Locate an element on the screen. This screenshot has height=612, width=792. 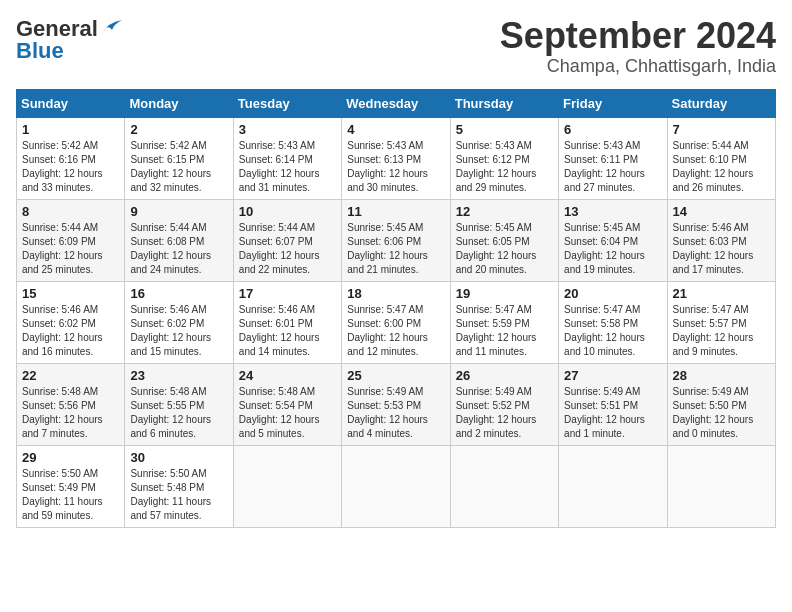
day-info: Sunrise: 5:47 AMSunset: 5:57 PMDaylight:… is located at coordinates (722, 331).